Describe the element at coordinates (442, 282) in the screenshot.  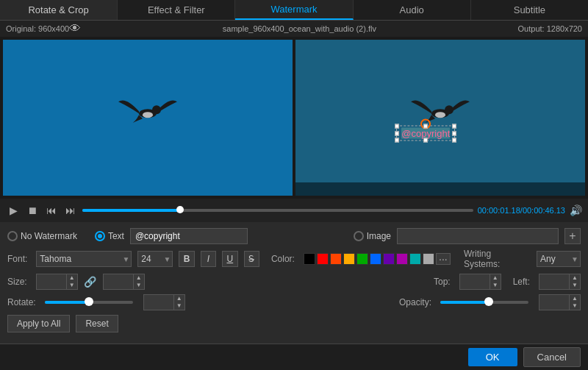
I see `top-label: Top:` at that location.